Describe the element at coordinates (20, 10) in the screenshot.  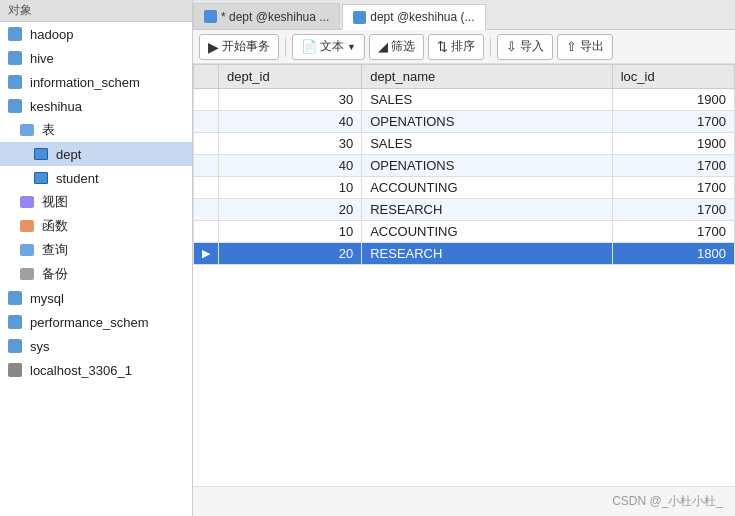
I see `panel-label-text: 对象` at that location.